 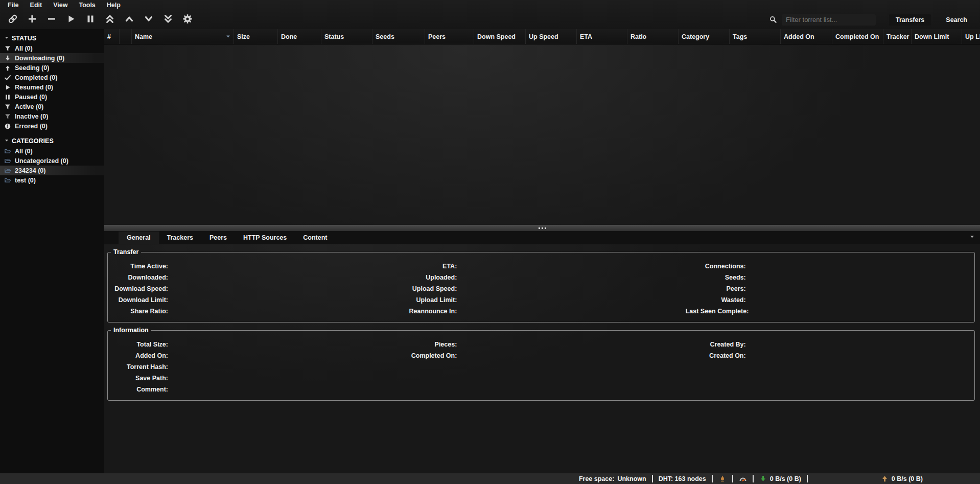 What do you see at coordinates (31, 97) in the screenshot?
I see `filter-label: Paused (0)` at bounding box center [31, 97].